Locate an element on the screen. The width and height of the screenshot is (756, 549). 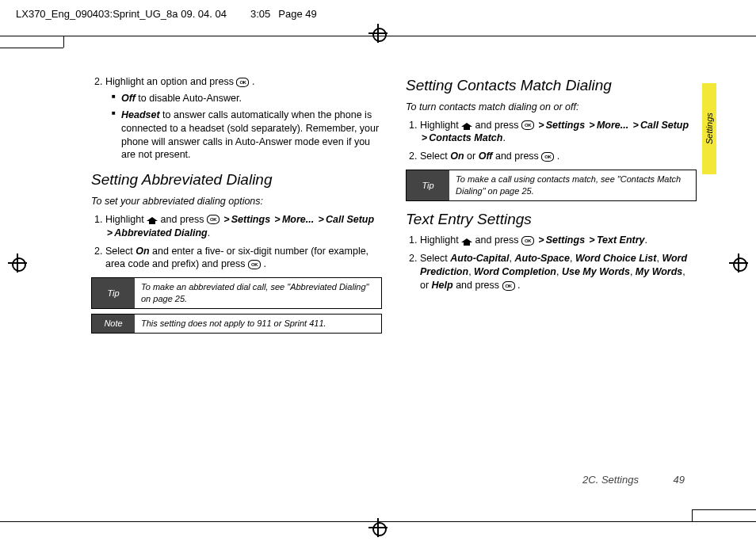
heading-text-entry: Text Entry Settings is located at coordinates (552, 219).